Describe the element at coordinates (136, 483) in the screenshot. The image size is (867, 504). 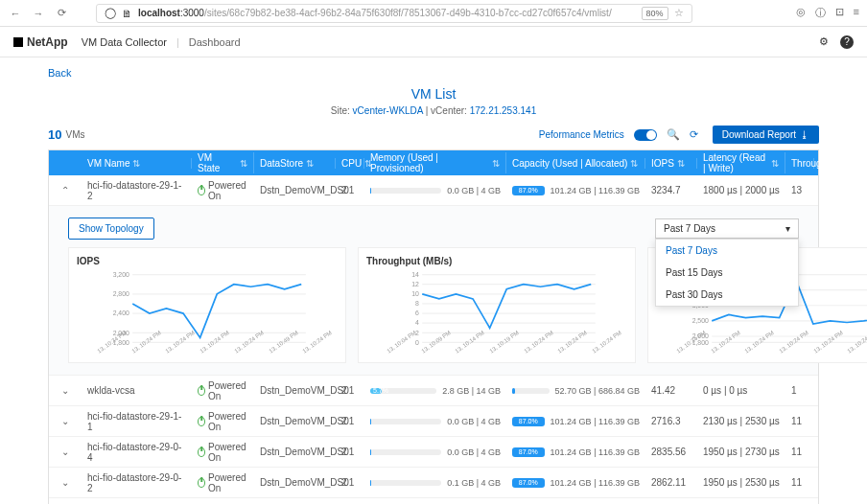
I see `vm-name: hci-fio-datastore-29-0-2` at that location.